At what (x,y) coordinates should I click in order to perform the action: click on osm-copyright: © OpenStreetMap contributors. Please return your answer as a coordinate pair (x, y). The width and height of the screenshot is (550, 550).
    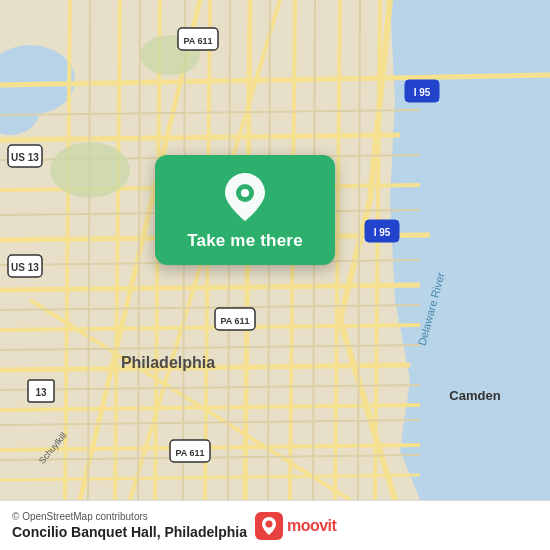
    Looking at the image, I should click on (130, 516).